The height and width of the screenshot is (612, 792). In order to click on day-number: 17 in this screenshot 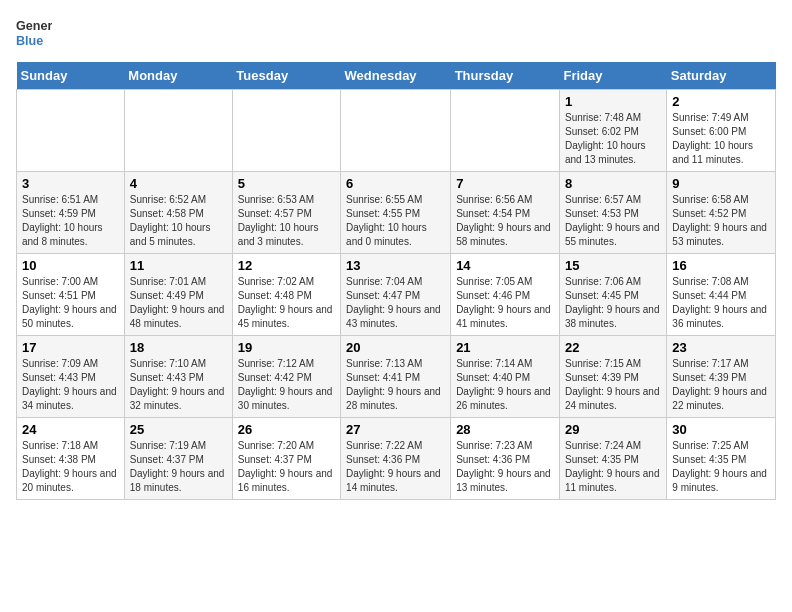, I will do `click(70, 348)`.